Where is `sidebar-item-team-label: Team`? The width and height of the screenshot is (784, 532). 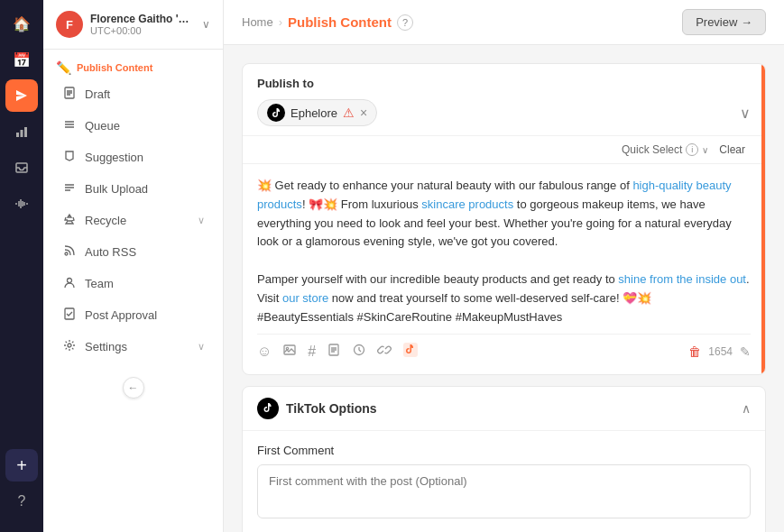 sidebar-item-team-label: Team is located at coordinates (99, 283).